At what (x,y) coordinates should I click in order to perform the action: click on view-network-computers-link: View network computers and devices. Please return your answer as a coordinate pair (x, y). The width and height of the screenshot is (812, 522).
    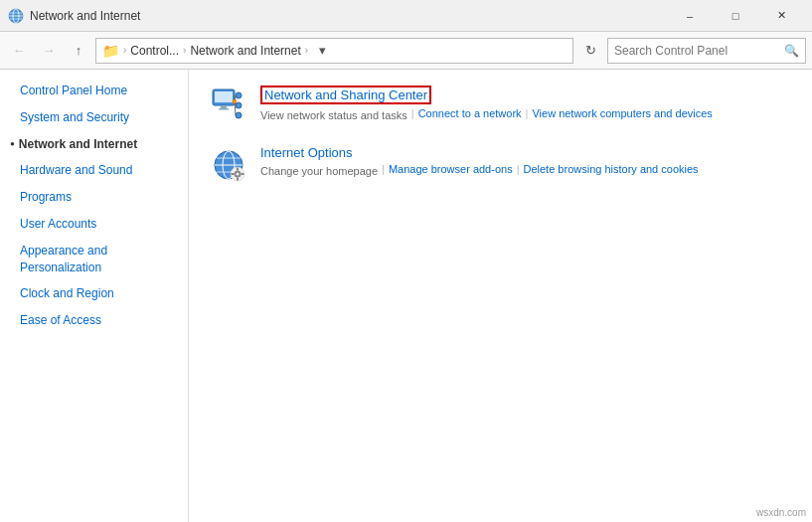
    Looking at the image, I should click on (622, 114).